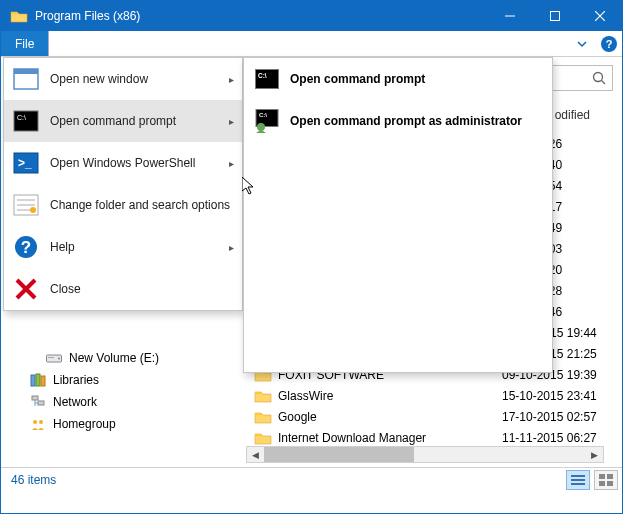  What do you see at coordinates (116, 402) in the screenshot?
I see `sidebar-item-network: Network` at bounding box center [116, 402].